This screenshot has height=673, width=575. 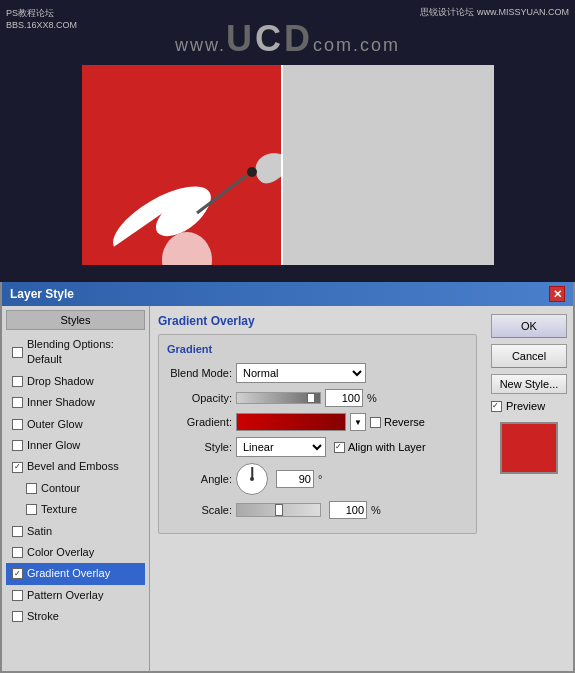 What do you see at coordinates (76, 402) in the screenshot?
I see `style-item-inner-shadow: Inner Shadow` at bounding box center [76, 402].